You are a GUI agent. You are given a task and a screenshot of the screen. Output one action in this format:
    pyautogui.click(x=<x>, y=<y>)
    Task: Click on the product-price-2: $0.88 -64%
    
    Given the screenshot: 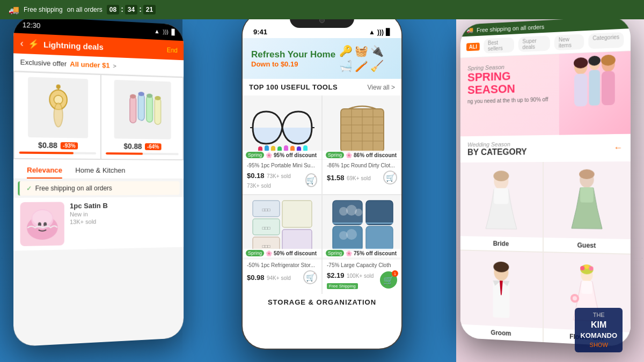 What is the action you would take?
    pyautogui.click(x=143, y=147)
    